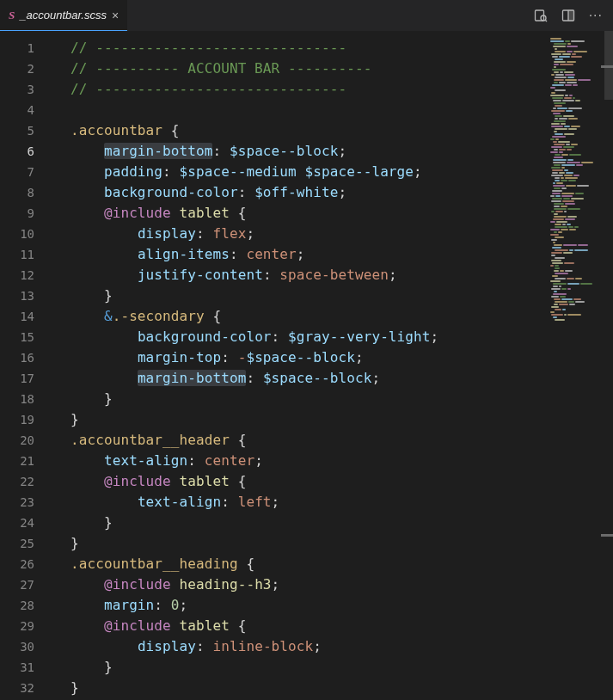 The image size is (613, 700). What do you see at coordinates (64, 15) in the screenshot?
I see `tab-filename: _accountbar.scss` at bounding box center [64, 15].